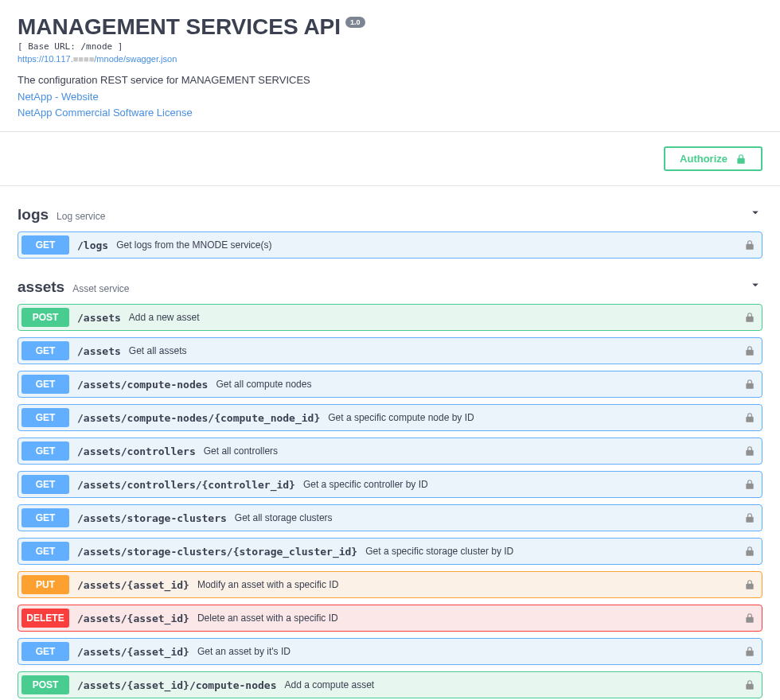  Describe the element at coordinates (390, 288) in the screenshot. I see `tag-header: assetsAsset service` at that location.